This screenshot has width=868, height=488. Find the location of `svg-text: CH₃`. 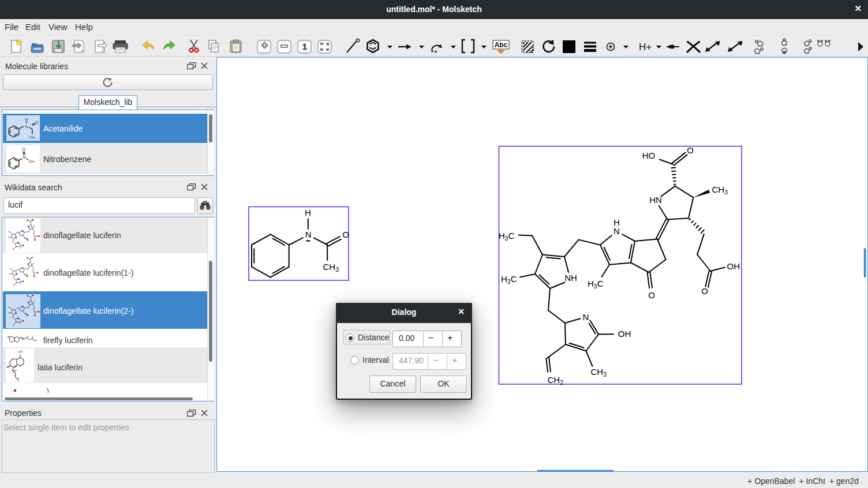

svg-text: CH₃ is located at coordinates (32, 137).